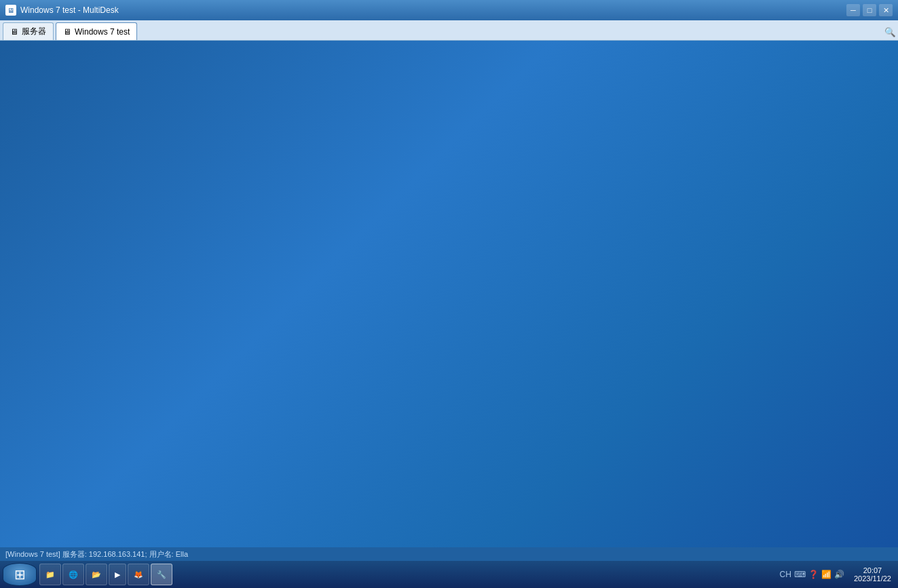 The width and height of the screenshot is (898, 588). What do you see at coordinates (869, 10) in the screenshot?
I see `window-controls: ─ □ ✕` at bounding box center [869, 10].